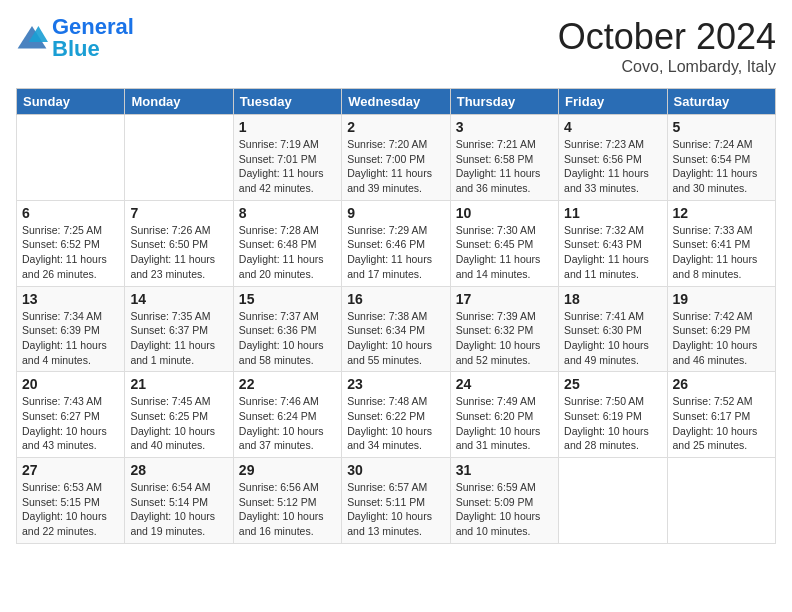 The width and height of the screenshot is (792, 612). I want to click on day-header-sunday: Sunday, so click(71, 102).